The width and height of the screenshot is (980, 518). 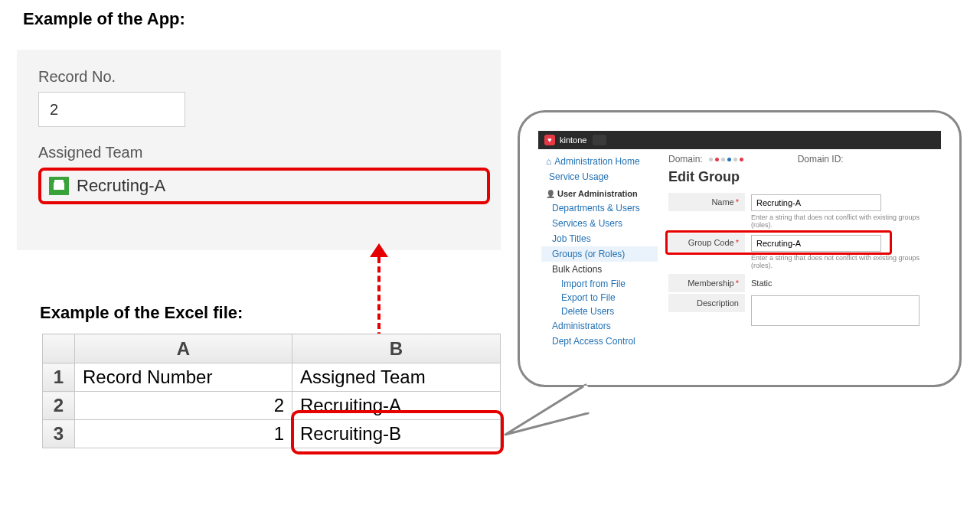 I want to click on name-hint: Enter a string that does not conflict wi…, so click(x=842, y=221).